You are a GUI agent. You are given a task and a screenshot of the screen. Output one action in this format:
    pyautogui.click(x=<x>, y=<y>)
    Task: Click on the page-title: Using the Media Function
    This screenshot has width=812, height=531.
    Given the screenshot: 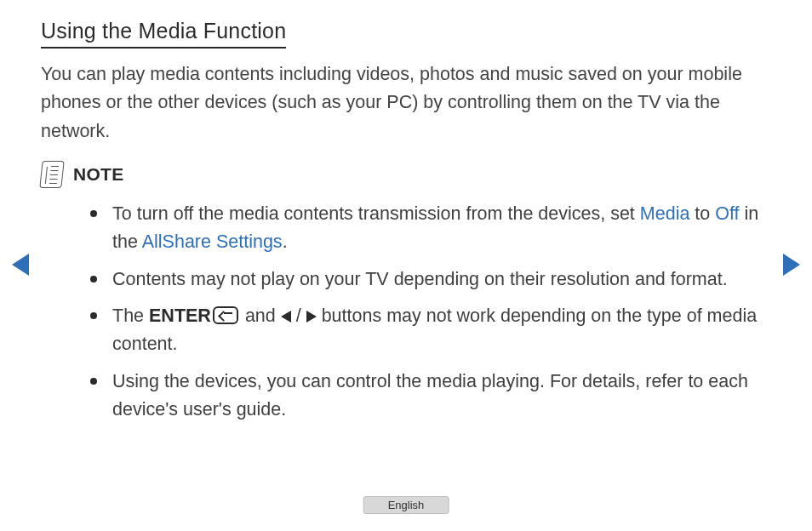 What is the action you would take?
    pyautogui.click(x=163, y=34)
    